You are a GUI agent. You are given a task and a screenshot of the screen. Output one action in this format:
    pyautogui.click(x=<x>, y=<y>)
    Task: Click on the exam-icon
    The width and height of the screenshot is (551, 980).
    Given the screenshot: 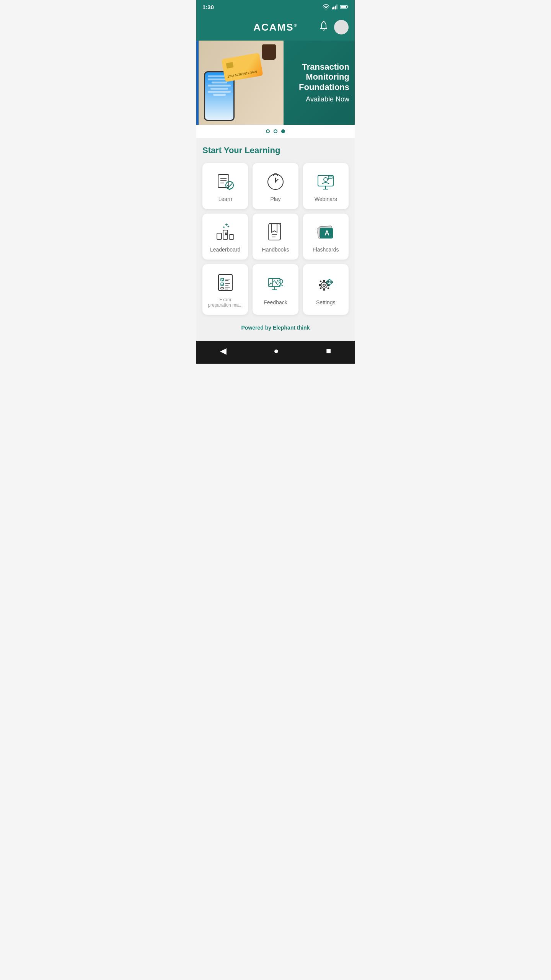 What is the action you would take?
    pyautogui.click(x=225, y=283)
    